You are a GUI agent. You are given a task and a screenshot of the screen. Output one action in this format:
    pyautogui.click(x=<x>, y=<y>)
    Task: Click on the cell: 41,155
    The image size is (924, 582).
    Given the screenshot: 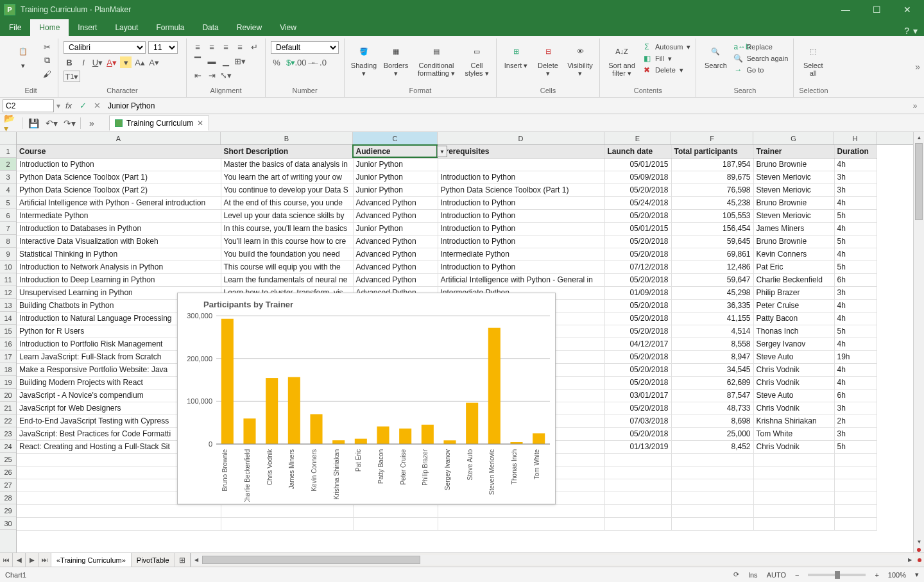 What is the action you would take?
    pyautogui.click(x=712, y=318)
    